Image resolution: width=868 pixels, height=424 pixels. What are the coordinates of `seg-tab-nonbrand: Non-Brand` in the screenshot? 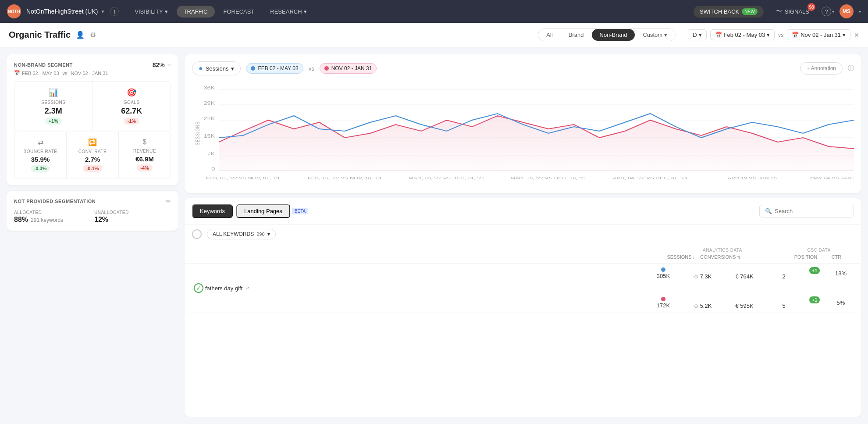 It's located at (614, 35).